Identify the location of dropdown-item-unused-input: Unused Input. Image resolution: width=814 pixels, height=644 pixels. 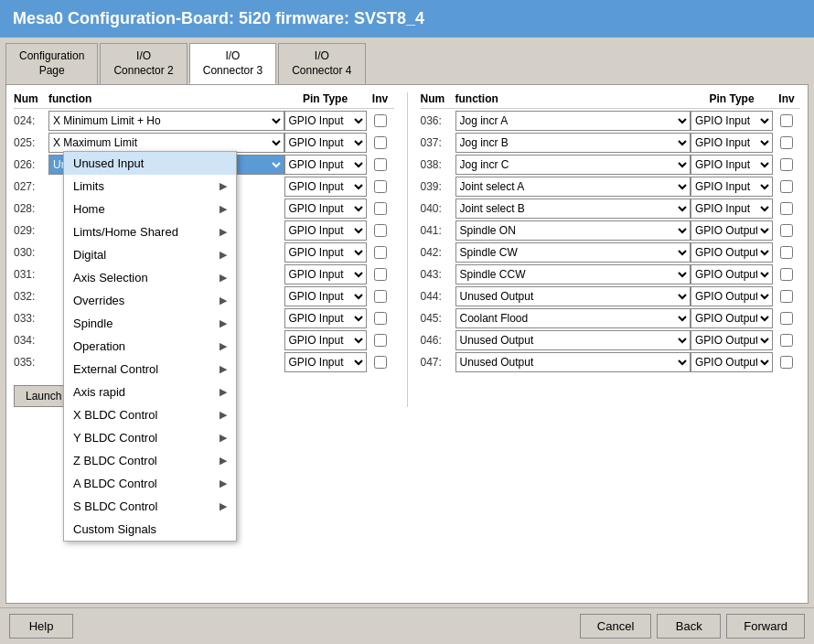
(150, 163).